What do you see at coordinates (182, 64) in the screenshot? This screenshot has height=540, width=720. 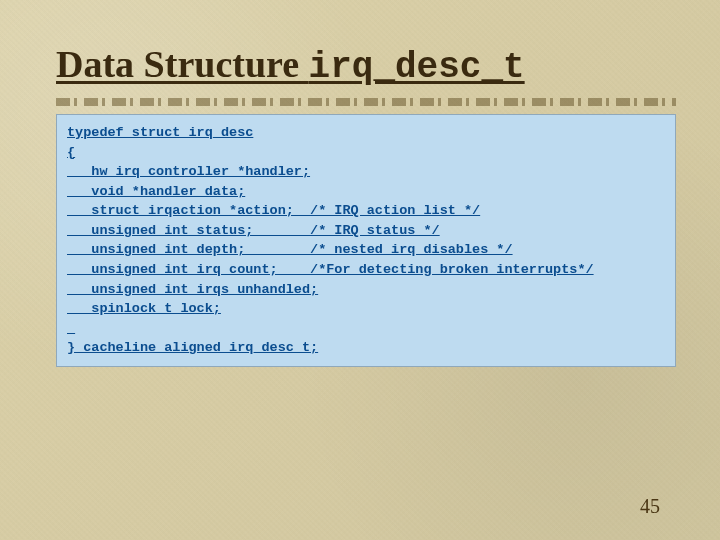 I see `title-prefix: Data Structure` at bounding box center [182, 64].